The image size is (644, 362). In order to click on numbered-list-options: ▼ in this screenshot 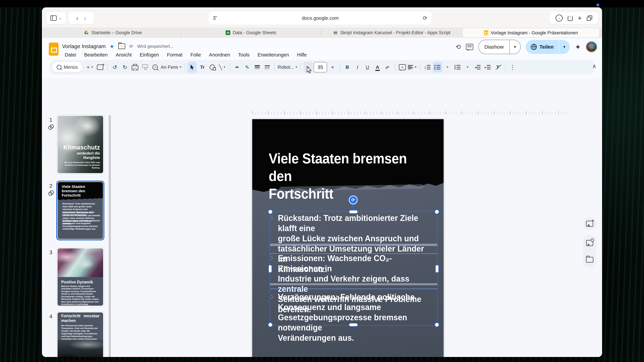, I will do `click(468, 67)`.